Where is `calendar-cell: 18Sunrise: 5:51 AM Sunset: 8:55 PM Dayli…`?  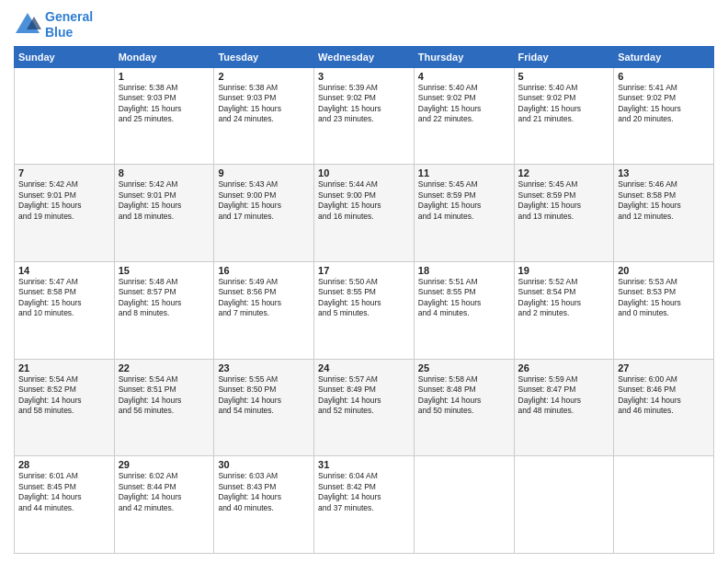
calendar-cell: 18Sunrise: 5:51 AM Sunset: 8:55 PM Dayli… is located at coordinates (463, 310).